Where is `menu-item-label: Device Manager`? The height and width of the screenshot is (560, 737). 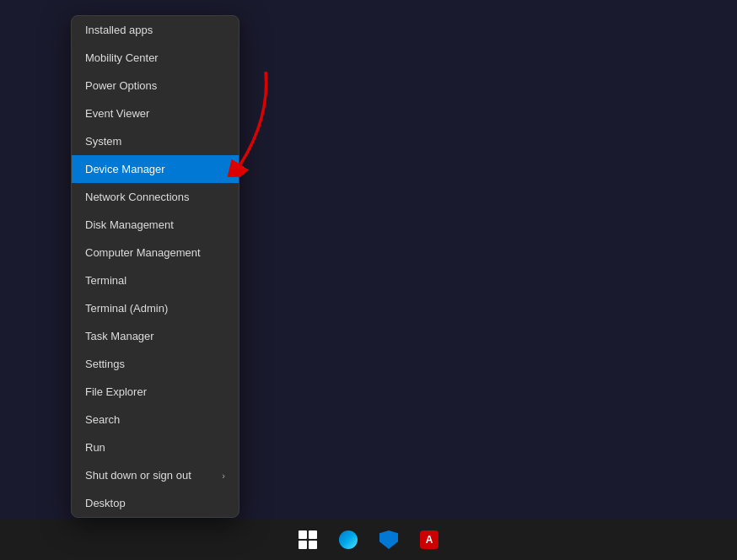 menu-item-label: Device Manager is located at coordinates (125, 169).